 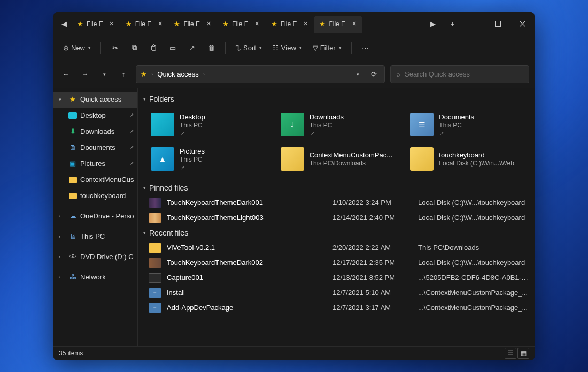 I want to click on sidebar-quick-access: ▾ ★ Quick access, so click(x=95, y=100).